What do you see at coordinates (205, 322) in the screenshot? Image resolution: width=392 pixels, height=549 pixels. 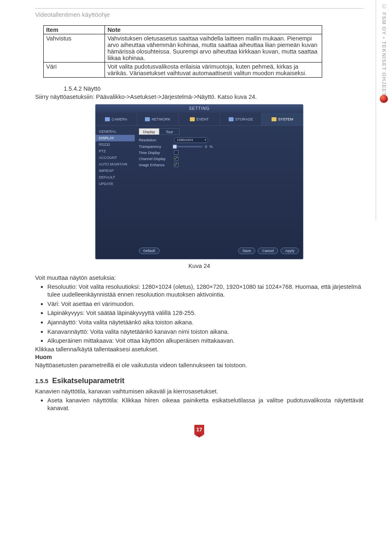 I see `list-item: Ajannäyttö: Voita valita näytetäänkö aik…` at bounding box center [205, 322].